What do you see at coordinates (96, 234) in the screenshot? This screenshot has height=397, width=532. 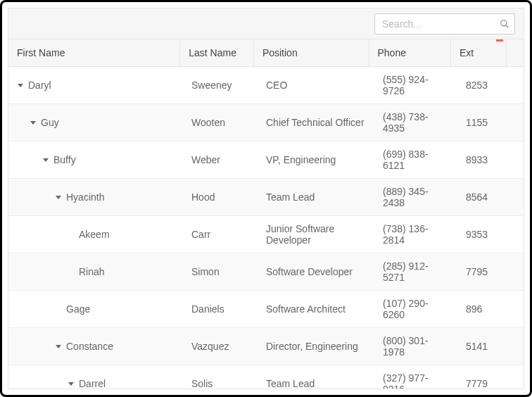 I see `cell-first-name: Akeem` at bounding box center [96, 234].